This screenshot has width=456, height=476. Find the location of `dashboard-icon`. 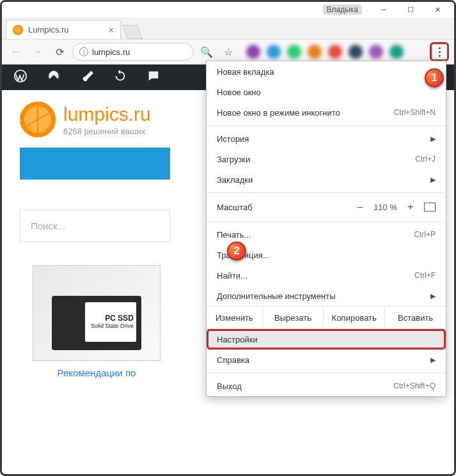

dashboard-icon is located at coordinates (54, 77).